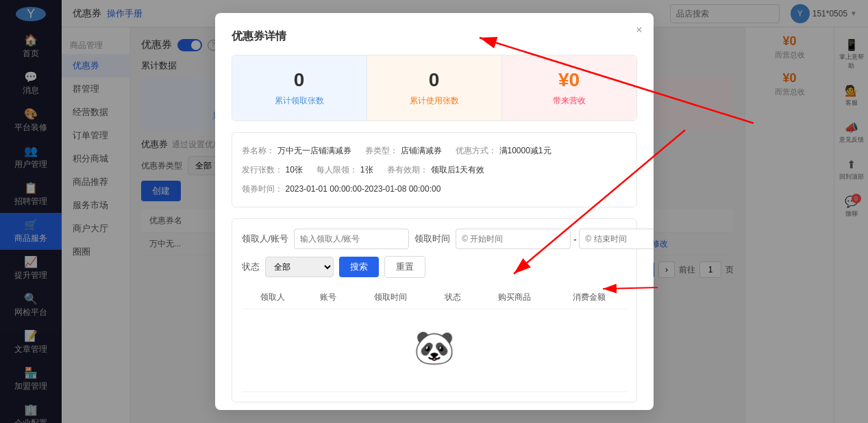 The image size is (868, 423). What do you see at coordinates (432, 239) in the screenshot?
I see `time-label: 领取时间` at bounding box center [432, 239].